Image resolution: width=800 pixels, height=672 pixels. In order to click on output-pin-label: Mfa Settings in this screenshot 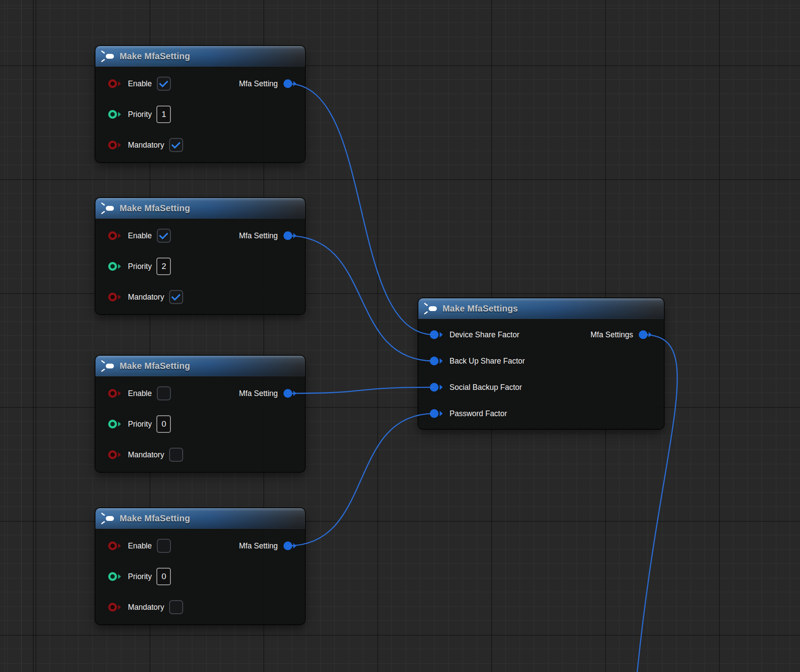, I will do `click(612, 335)`.